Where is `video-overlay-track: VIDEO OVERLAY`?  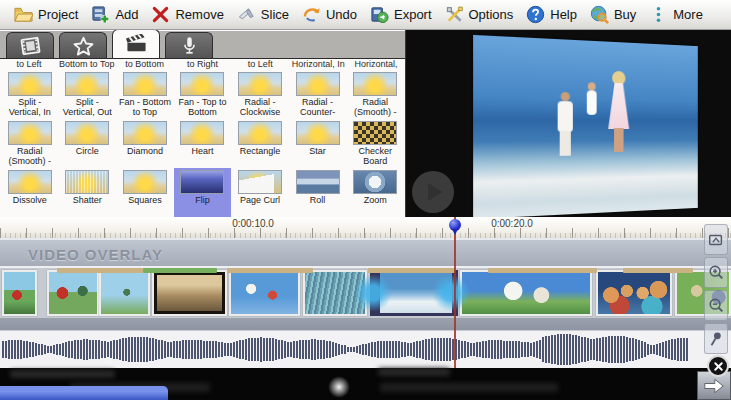 video-overlay-track: VIDEO OVERLAY is located at coordinates (366, 253).